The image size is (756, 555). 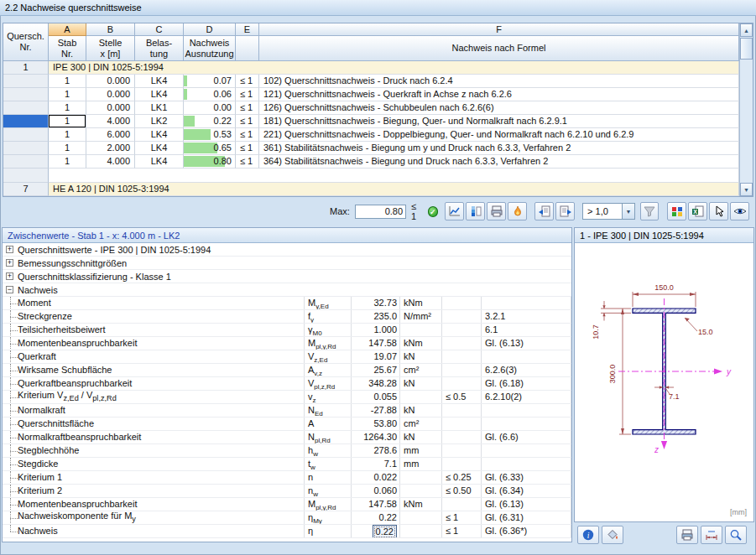 What do you see at coordinates (287, 438) in the screenshot?
I see `details-row: Normalkraftbeanspruchbarkeit Npl,Rd 1264…` at bounding box center [287, 438].